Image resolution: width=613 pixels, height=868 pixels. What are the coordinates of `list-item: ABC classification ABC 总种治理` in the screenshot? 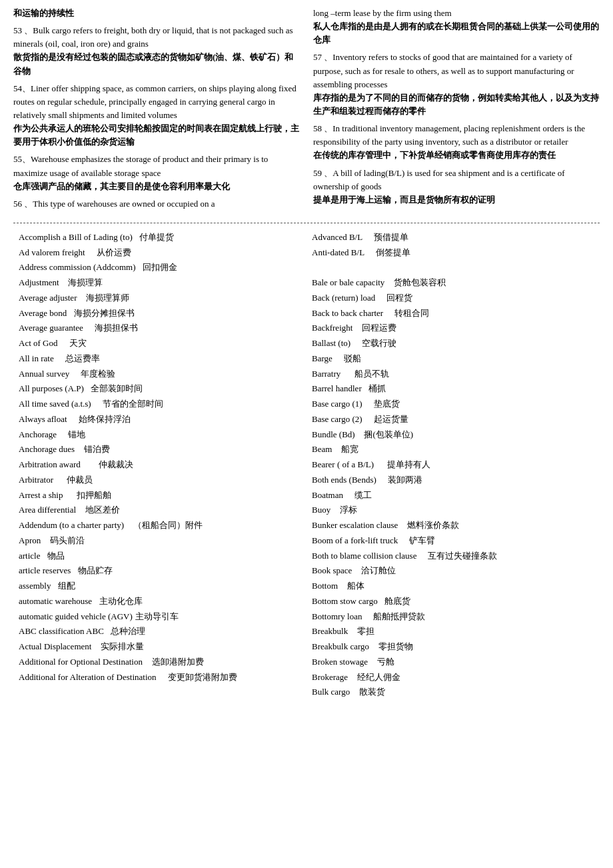 It's located at (160, 632).